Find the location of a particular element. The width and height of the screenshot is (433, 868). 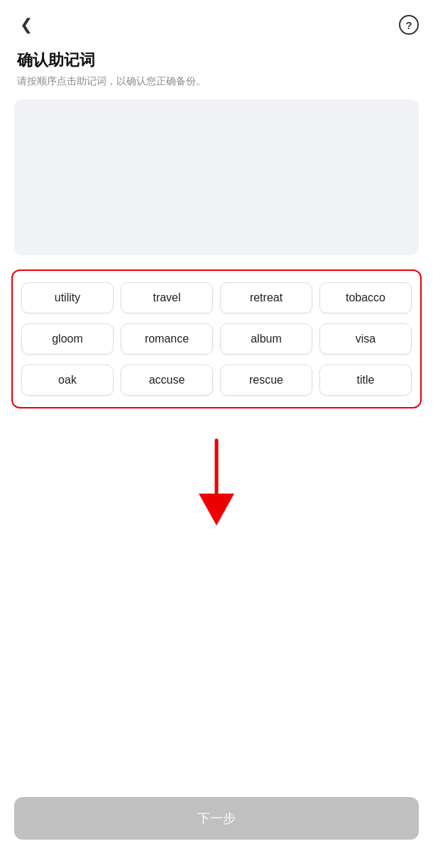

word-chip-romance: romance is located at coordinates (167, 339).